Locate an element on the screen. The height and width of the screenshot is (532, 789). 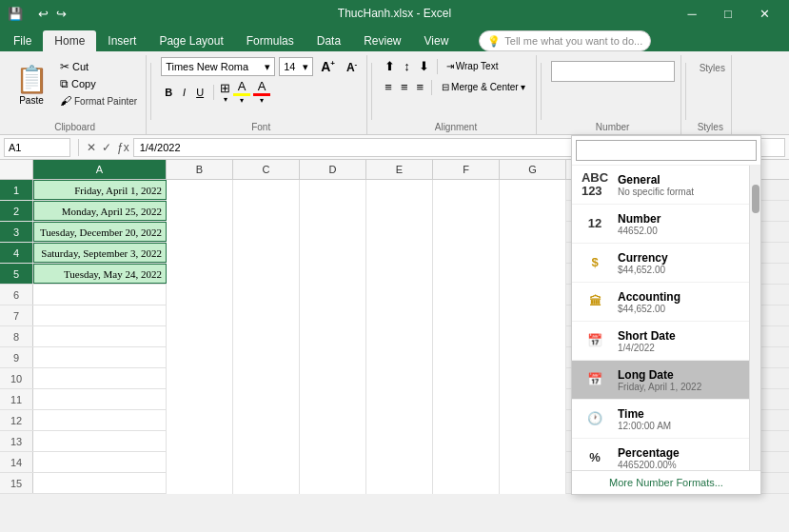
cell-D7 is located at coordinates (333, 316).